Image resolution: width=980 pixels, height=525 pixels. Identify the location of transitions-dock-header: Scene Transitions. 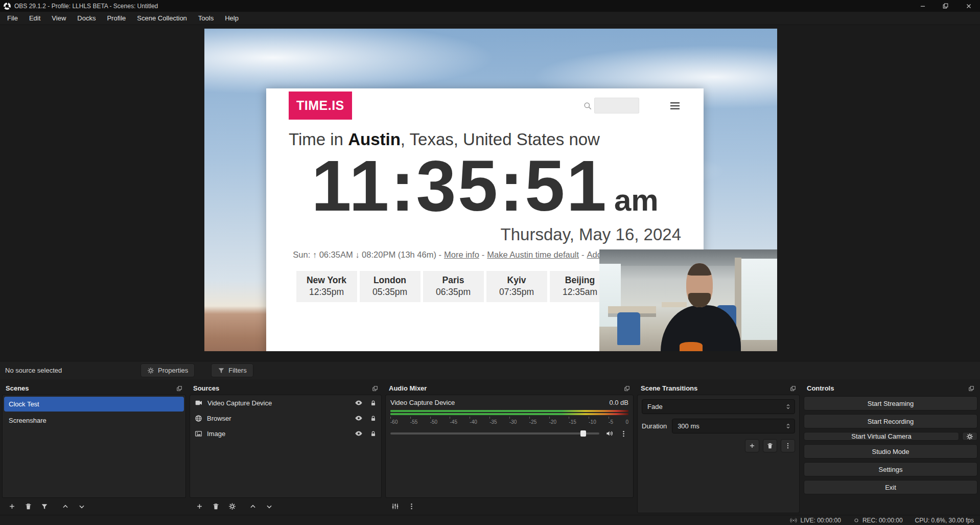
(718, 389).